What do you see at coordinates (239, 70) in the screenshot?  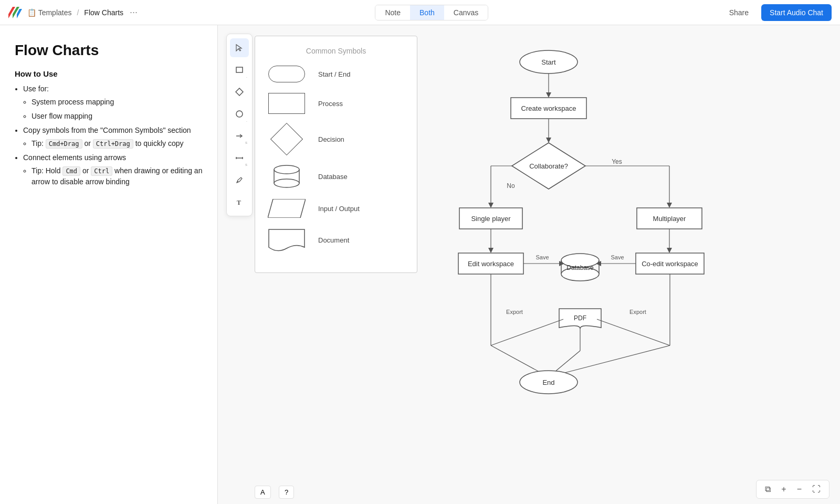 I see `rectangle-tool: .` at bounding box center [239, 70].